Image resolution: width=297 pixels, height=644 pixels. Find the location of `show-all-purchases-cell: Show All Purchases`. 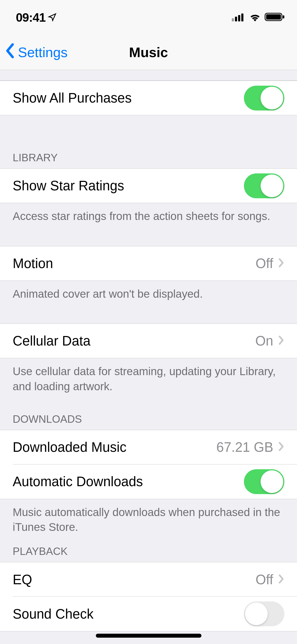

show-all-purchases-cell: Show All Purchases is located at coordinates (148, 98).